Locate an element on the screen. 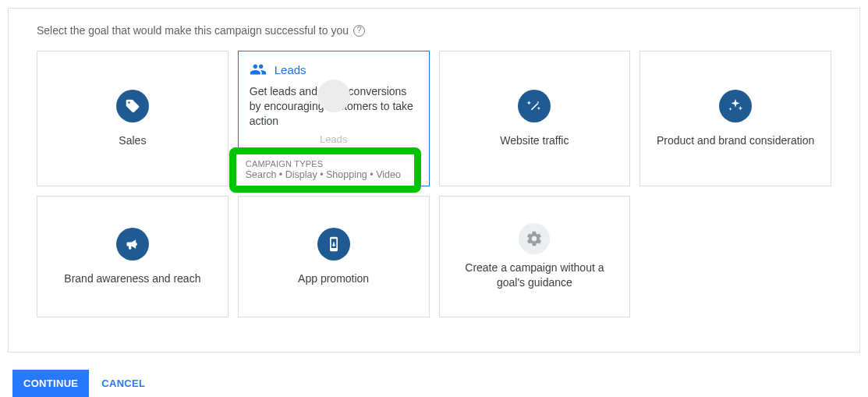  goal-card-product-brand: Product and brand consideration is located at coordinates (735, 119).